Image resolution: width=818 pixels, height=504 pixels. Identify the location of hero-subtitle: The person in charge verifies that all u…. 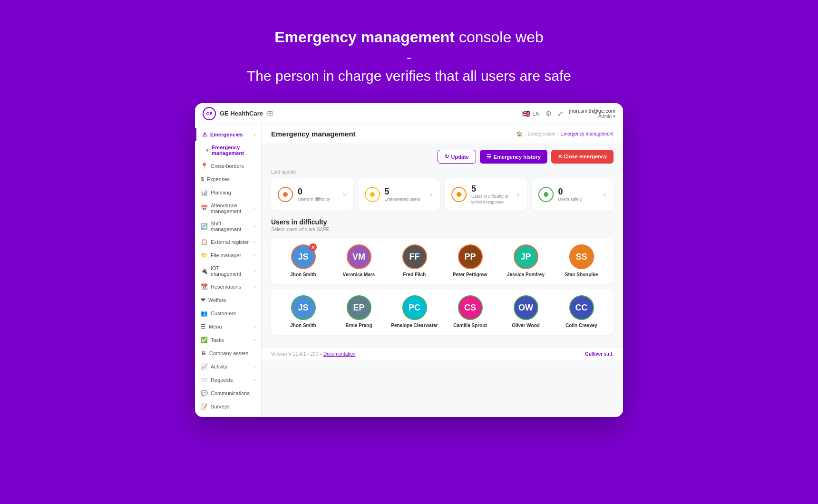
(409, 76).